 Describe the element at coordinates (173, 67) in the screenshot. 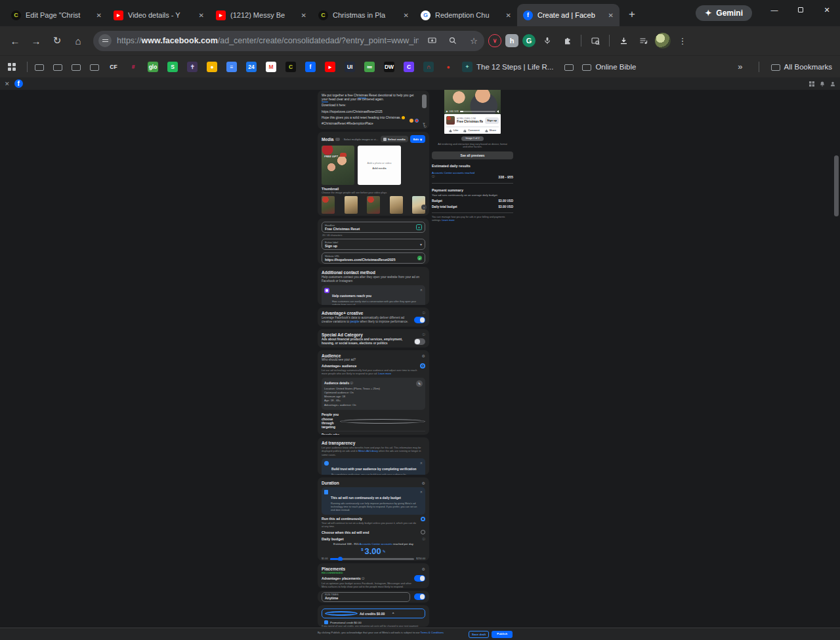

I see `bookmark-item: S` at that location.